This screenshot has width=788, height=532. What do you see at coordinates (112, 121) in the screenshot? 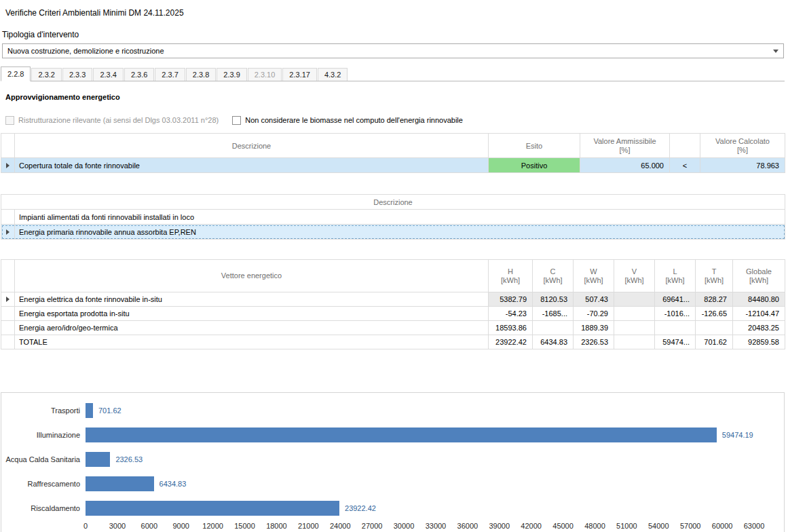
I see `checkbox-ristrutturazione-rilevante: Ristrutturazione rilevante (ai sensi del…` at bounding box center [112, 121].